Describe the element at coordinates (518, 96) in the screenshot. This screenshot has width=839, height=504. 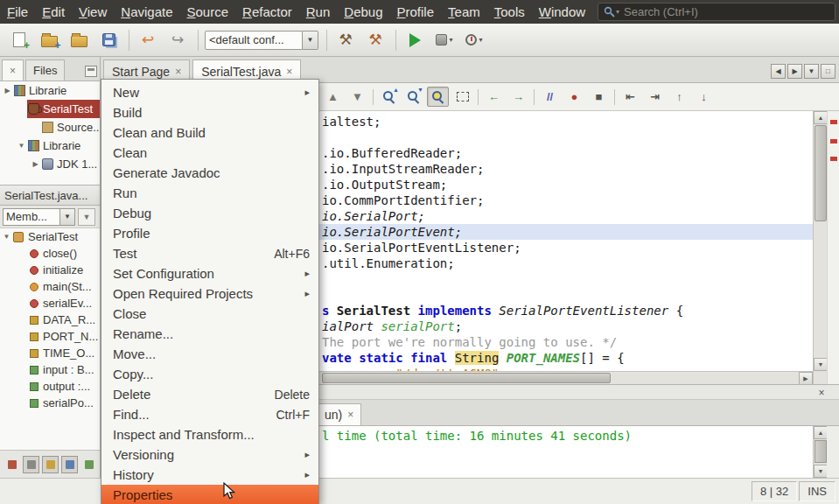
I see `go-forward-button: →` at that location.